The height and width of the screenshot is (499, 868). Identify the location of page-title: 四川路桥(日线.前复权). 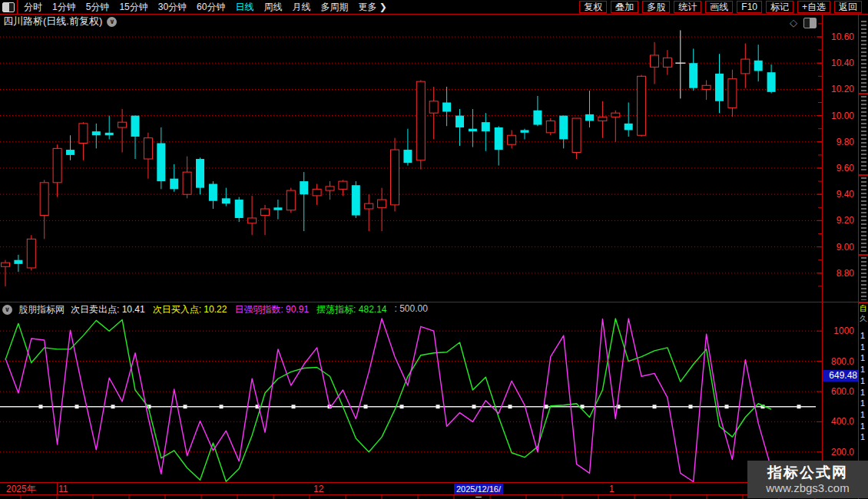
(52, 21).